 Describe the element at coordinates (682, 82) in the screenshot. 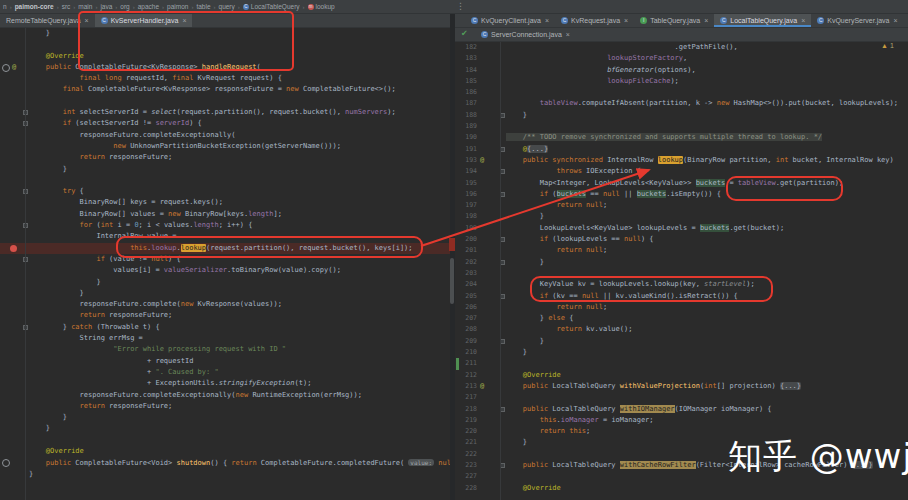

I see `code-line-185: 185 lookupFileCache);` at that location.